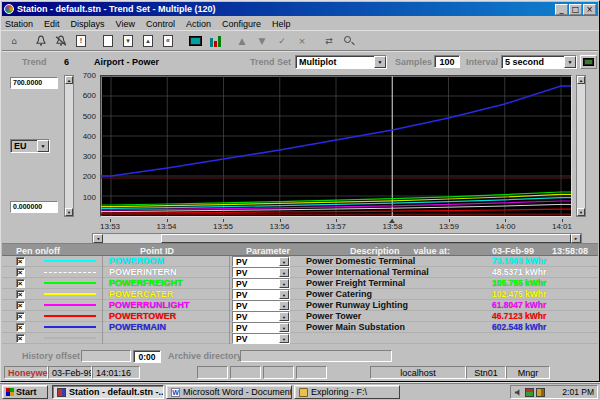 This screenshot has height=400, width=600. What do you see at coordinates (41, 42) in the screenshot?
I see `alarm-bell-icon` at bounding box center [41, 42].